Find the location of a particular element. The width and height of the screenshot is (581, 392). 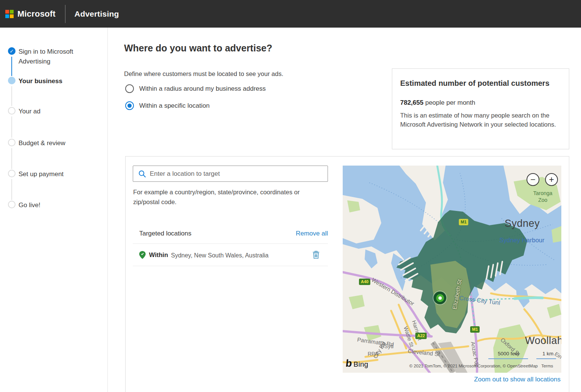

trash-icon is located at coordinates (316, 255).